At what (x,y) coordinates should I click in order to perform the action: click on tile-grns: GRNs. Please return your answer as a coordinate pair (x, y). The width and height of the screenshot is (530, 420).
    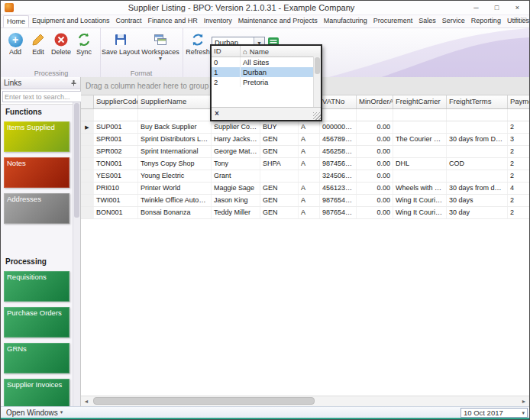
    Looking at the image, I should click on (37, 358).